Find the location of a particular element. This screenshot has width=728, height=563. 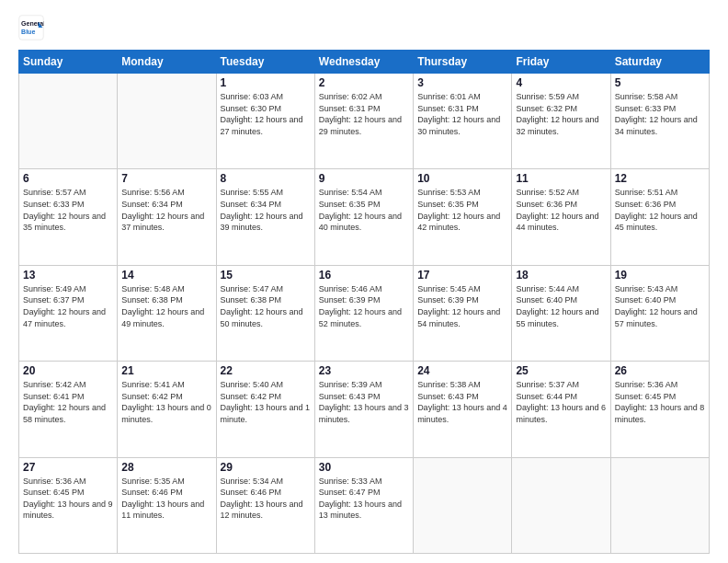

day-info: Sunrise: 5:44 AM Sunset: 6:40 PM Dayligh… is located at coordinates (561, 306).